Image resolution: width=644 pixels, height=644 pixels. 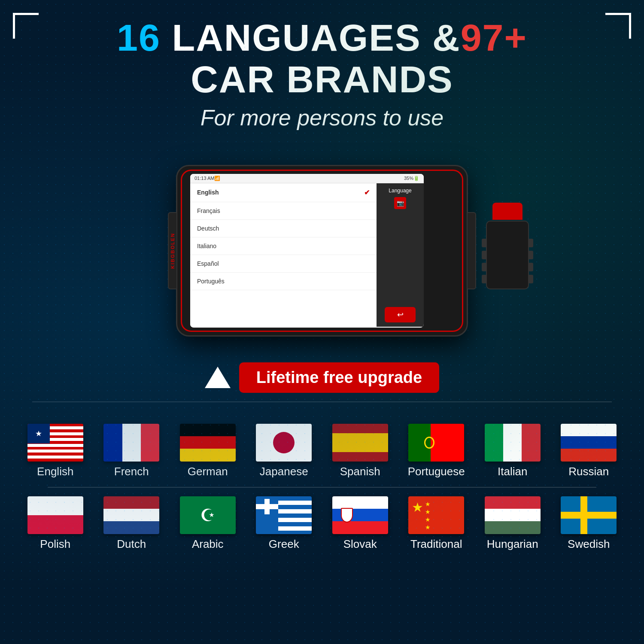 What do you see at coordinates (507, 255) in the screenshot?
I see `obd-body` at bounding box center [507, 255].